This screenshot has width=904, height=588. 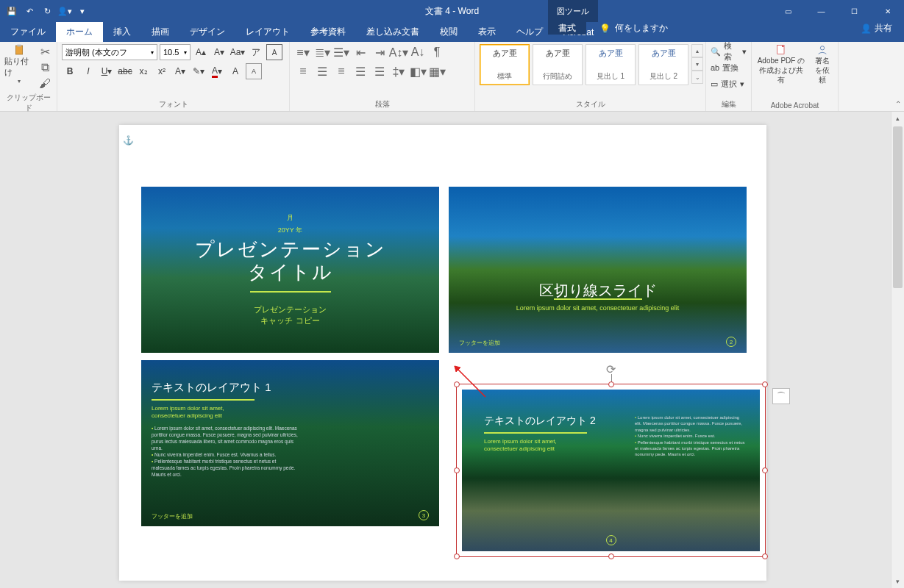 What do you see at coordinates (897, 207) in the screenshot?
I see `scroll-thumb` at bounding box center [897, 207].